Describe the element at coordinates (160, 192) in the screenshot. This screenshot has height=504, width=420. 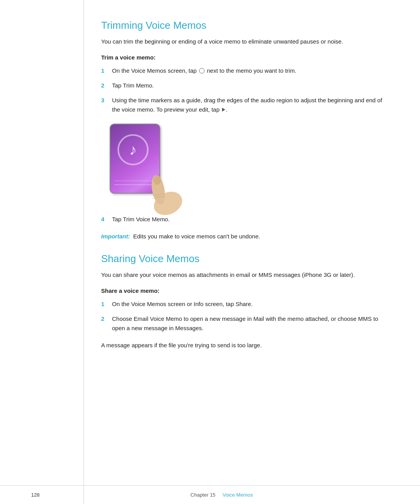
I see `finger-illustration` at that location.